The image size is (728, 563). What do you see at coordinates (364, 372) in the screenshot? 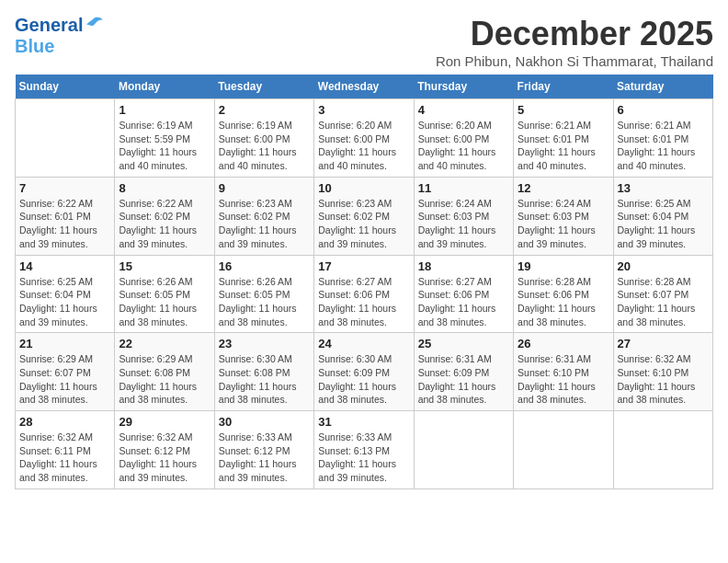
I see `table-row: 24 Sunrise: 6:30 AM Sunset: 6:09 PM Dayl…` at bounding box center [364, 372].